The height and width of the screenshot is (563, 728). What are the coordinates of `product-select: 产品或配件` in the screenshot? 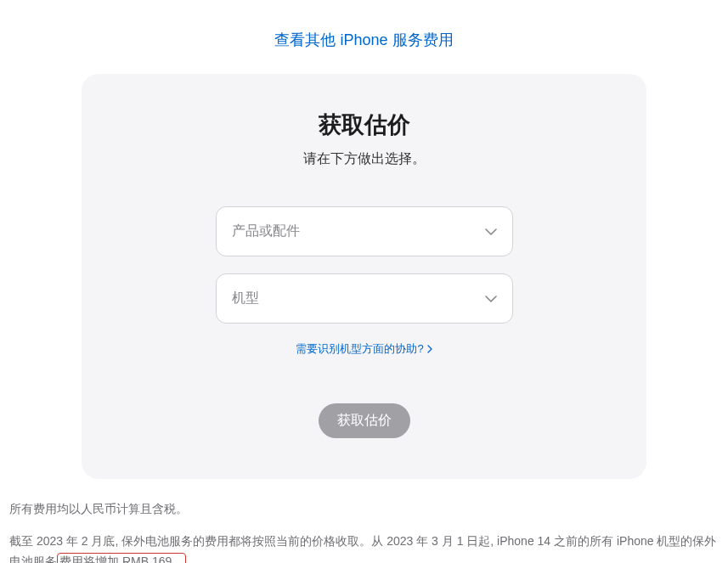 It's located at (364, 231).